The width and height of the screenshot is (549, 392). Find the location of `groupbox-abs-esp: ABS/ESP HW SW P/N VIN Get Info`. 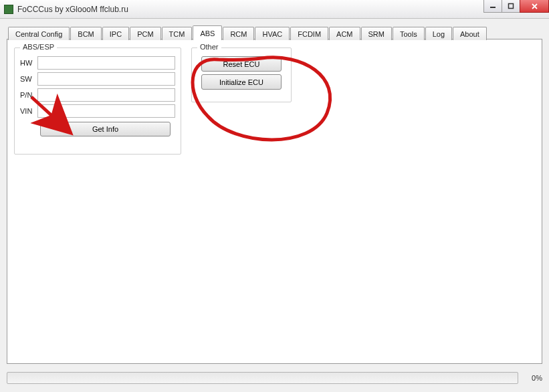

groupbox-abs-esp: ABS/ESP HW SW P/N VIN Get Info is located at coordinates (98, 101).